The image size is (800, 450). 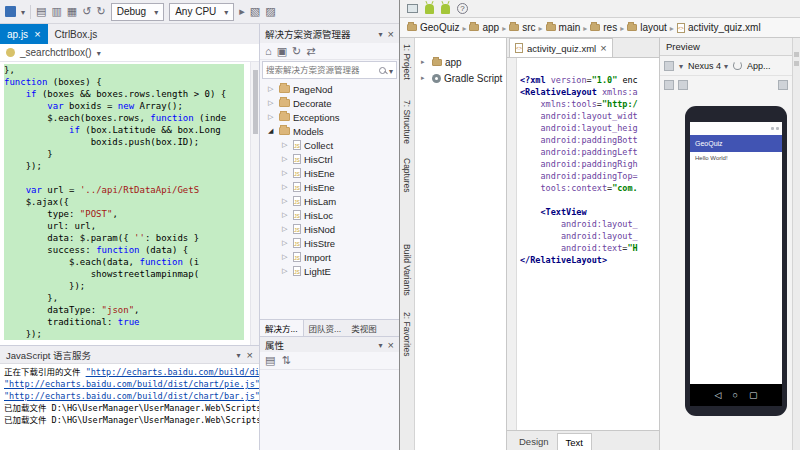 What do you see at coordinates (330, 145) in the screenshot?
I see `tree-item: Collect` at bounding box center [330, 145].